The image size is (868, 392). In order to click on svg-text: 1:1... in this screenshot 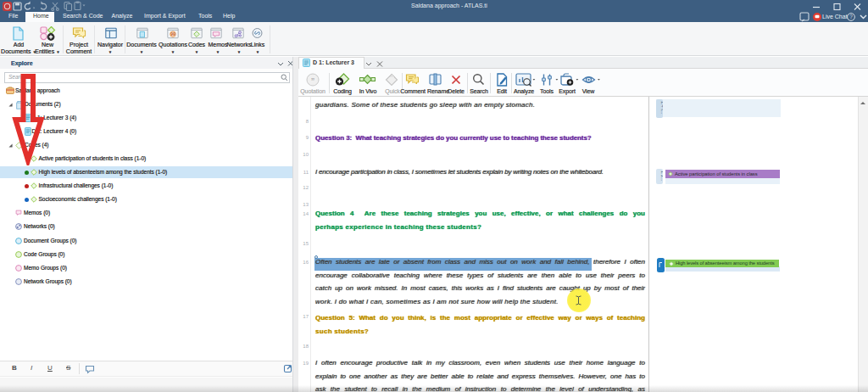, I will do `click(662, 176)`.